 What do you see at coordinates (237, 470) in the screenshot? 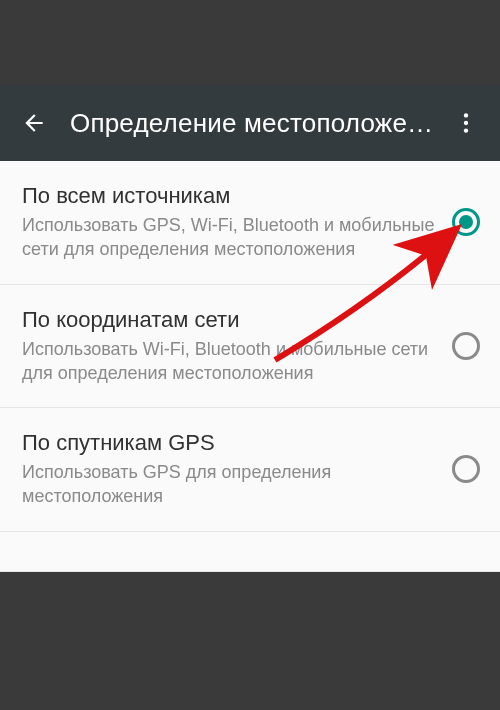
I see `option-text: По спутникам GPS Использовать GPS для оп…` at bounding box center [237, 470].